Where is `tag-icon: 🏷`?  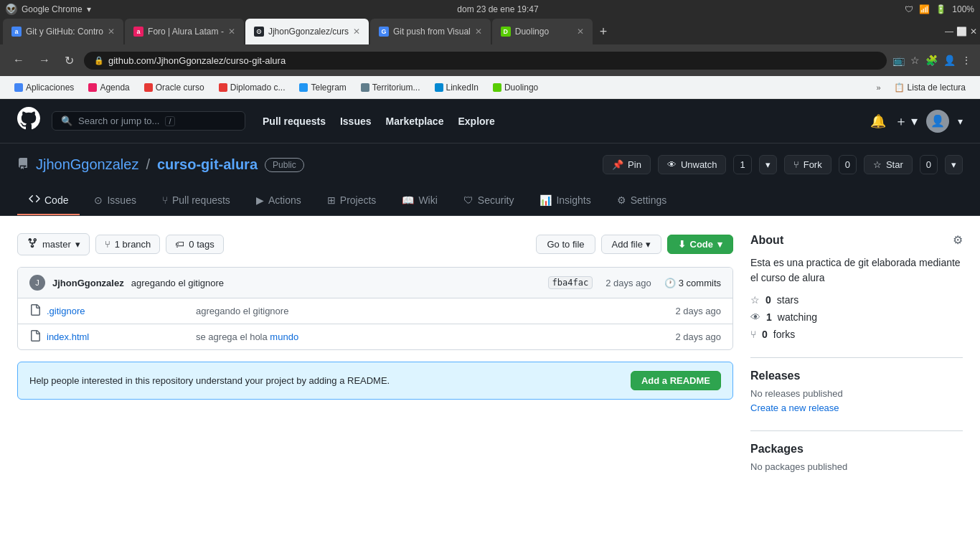 tag-icon: 🏷 is located at coordinates (179, 244).